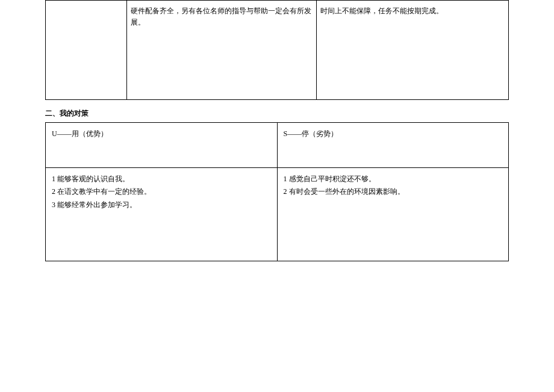 This screenshot has width=554, height=392. Describe the element at coordinates (161, 146) in the screenshot. I see `strategy-header-use: U——用（优势）` at that location.